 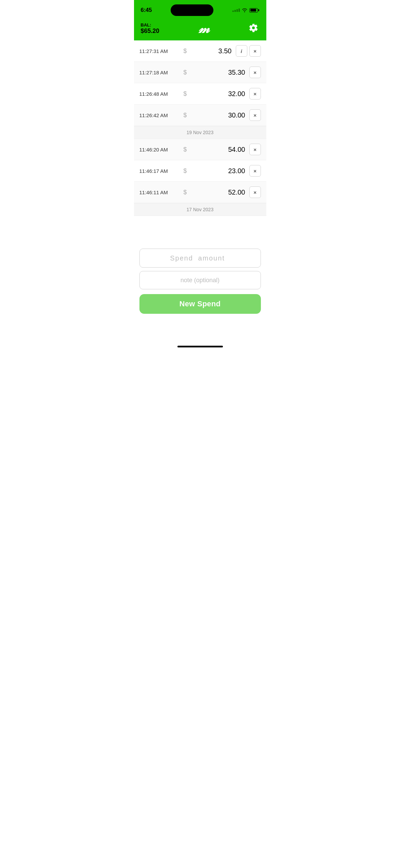 I want to click on battery-icon, so click(x=254, y=10).